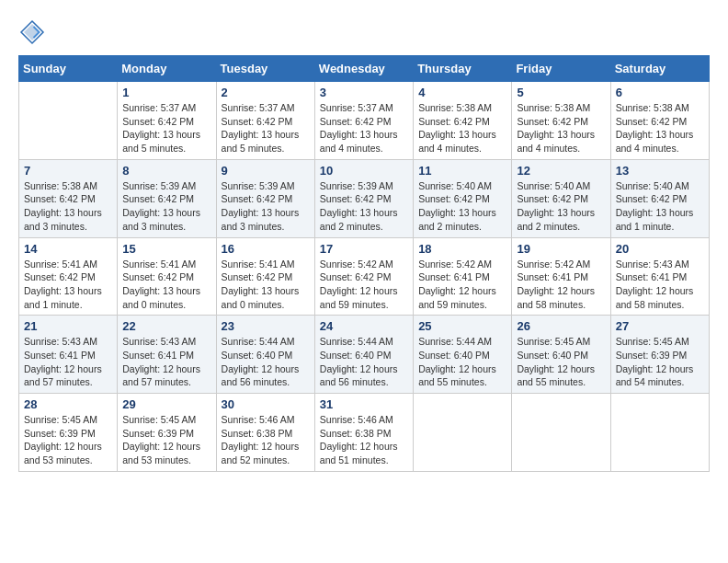 This screenshot has height=563, width=728. I want to click on calendar-cell: 13Sunrise: 5:40 AM Sunset: 6:42 PM Dayli…, so click(660, 199).